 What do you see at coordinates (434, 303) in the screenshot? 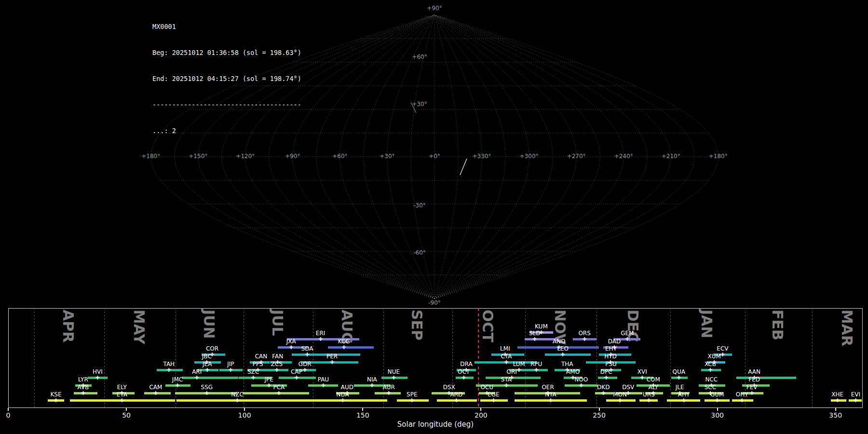
I see `pole-label-south: -90°` at bounding box center [434, 303].